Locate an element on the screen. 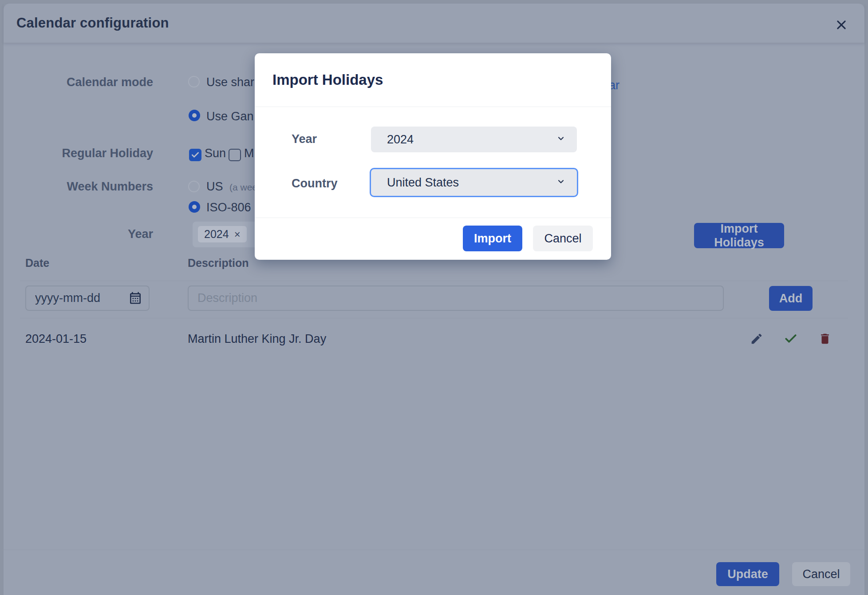 The height and width of the screenshot is (595, 868). iso-week-radio is located at coordinates (194, 207).